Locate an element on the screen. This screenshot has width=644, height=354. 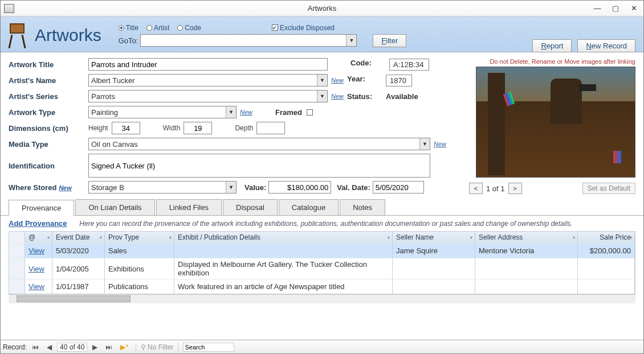
table-row: View 5/03/2020 Sales Jame Squire Mentone… is located at coordinates (322, 250).